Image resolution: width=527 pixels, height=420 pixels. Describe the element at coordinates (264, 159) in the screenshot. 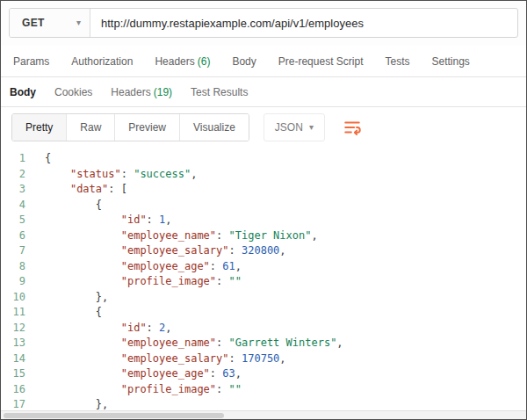

I see `code-line: 1{` at that location.